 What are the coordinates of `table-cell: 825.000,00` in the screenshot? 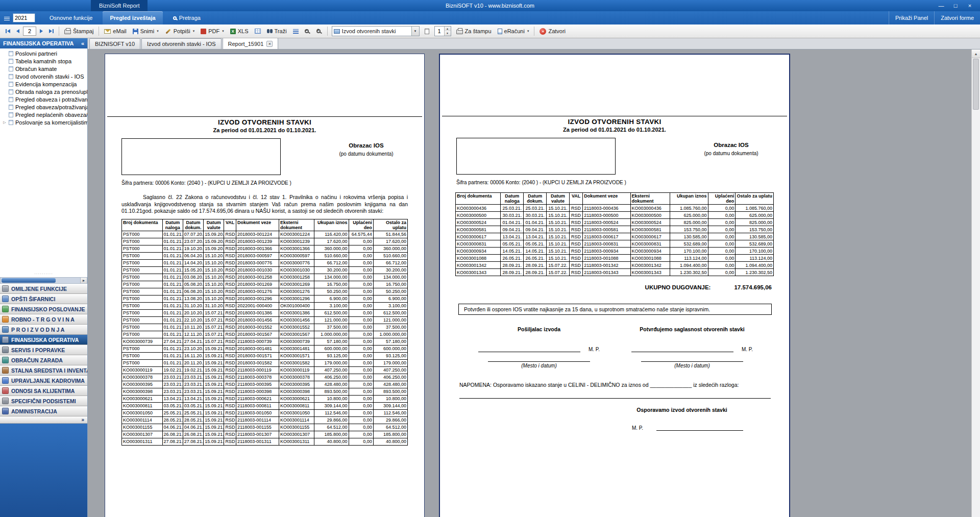 It's located at (689, 223).